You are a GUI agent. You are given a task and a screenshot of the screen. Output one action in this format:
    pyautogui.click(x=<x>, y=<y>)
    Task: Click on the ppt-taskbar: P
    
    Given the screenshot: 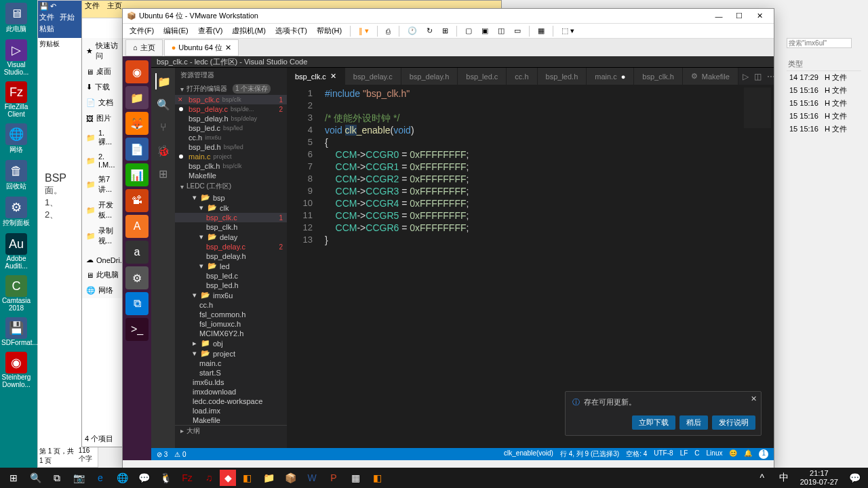 What is the action you would take?
    pyautogui.click(x=334, y=478)
    